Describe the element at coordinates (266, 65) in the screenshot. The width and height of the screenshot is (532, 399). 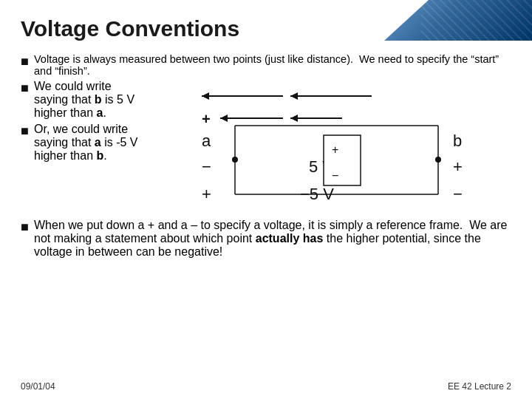
I see `bullet-1: ■ Voltage is always measured between two…` at that location.